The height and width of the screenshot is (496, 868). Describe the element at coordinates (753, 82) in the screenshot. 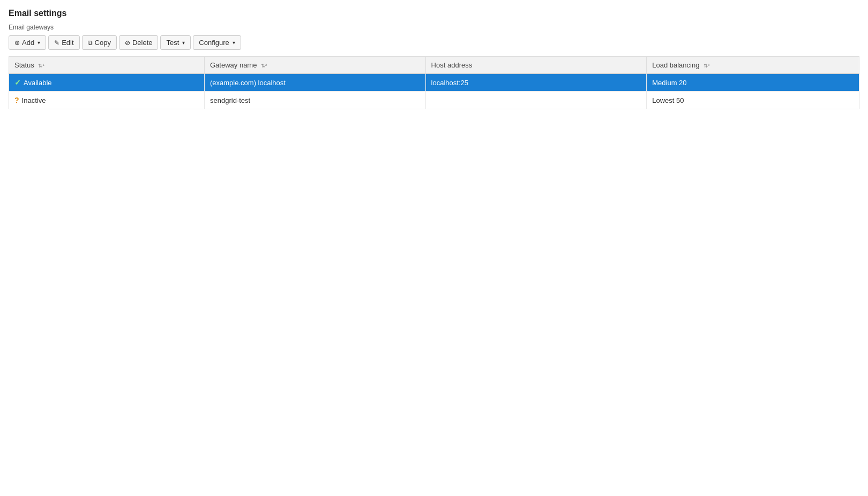

I see `cell-load-balancing: Medium 20` at that location.